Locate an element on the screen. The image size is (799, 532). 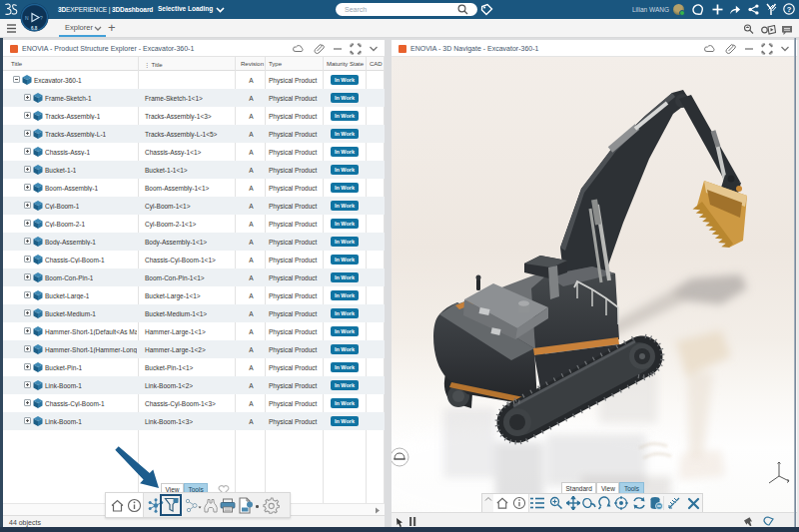
svg-text: N is located at coordinates (27, 18).